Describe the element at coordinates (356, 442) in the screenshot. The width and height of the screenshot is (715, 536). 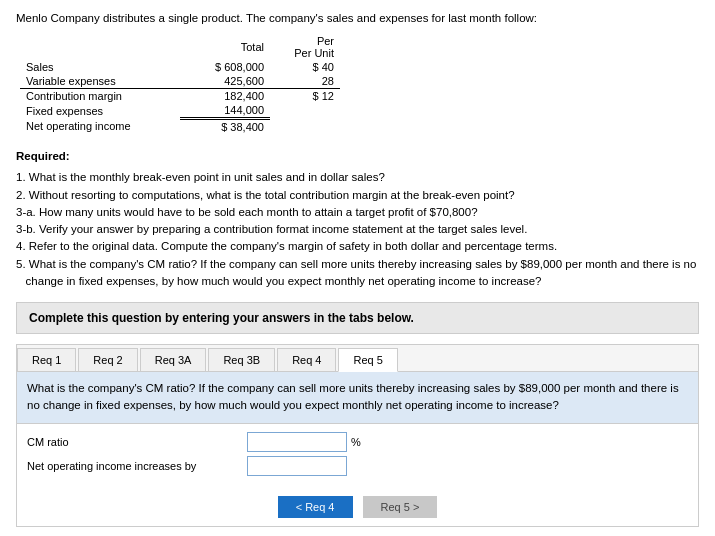
I see `cm-ratio-unit: %` at that location.